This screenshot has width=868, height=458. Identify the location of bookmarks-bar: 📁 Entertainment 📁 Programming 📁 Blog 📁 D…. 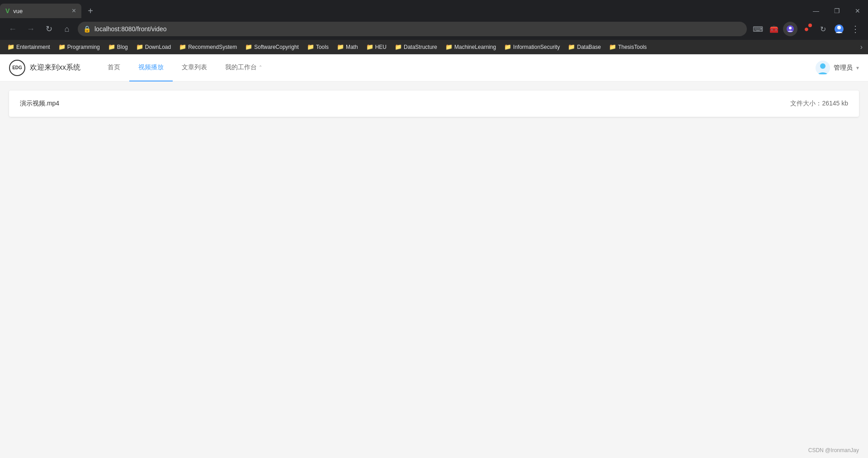
(434, 47).